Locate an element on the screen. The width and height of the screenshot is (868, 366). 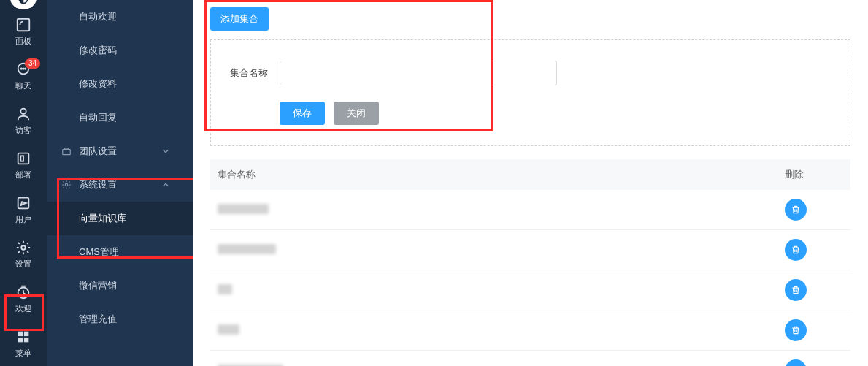
rail-setting: 设置 is located at coordinates (23, 254).